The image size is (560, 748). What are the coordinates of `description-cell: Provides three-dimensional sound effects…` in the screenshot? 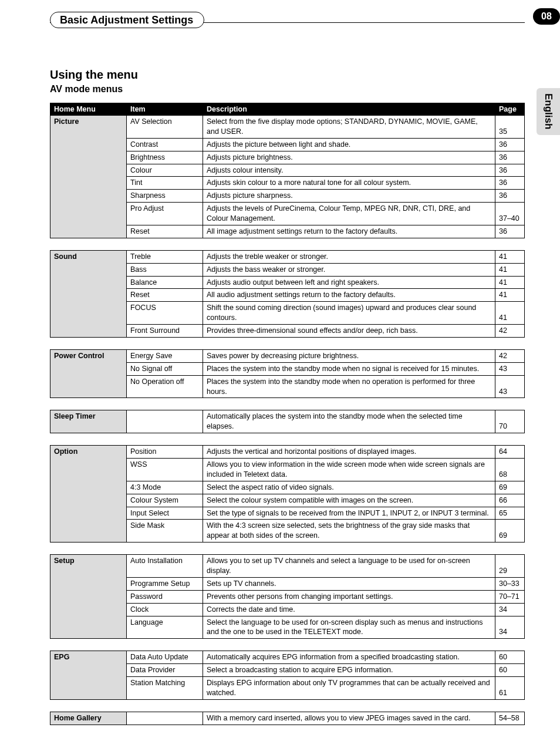 It's located at (349, 331).